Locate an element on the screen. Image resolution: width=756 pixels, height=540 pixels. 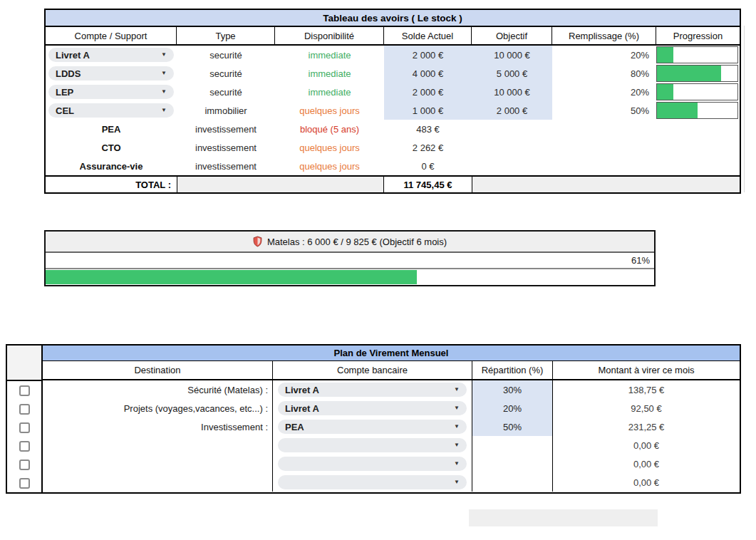
montant-cell: 231,25 € is located at coordinates (646, 427).